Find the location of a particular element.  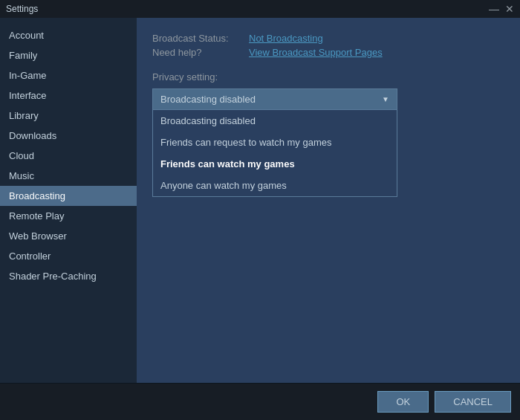

broadcast-support-link: View Broadcast Support Pages is located at coordinates (316, 52).